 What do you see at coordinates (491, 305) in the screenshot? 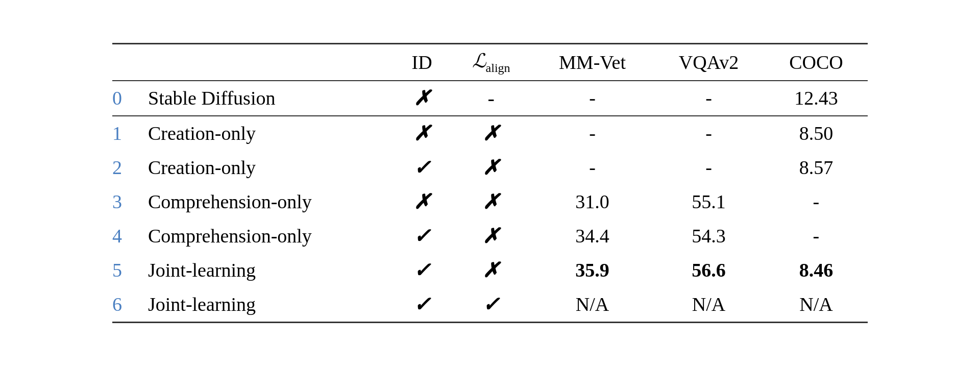
I see `cell-l-align: ✓` at bounding box center [491, 305].